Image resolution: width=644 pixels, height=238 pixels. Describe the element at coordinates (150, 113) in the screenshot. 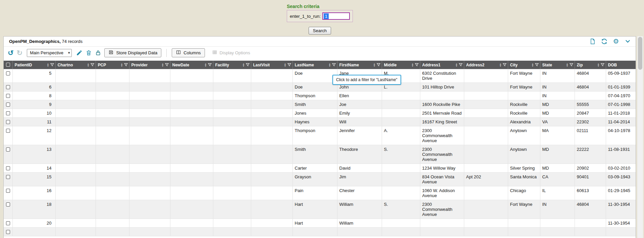

I see `cell-provider` at that location.